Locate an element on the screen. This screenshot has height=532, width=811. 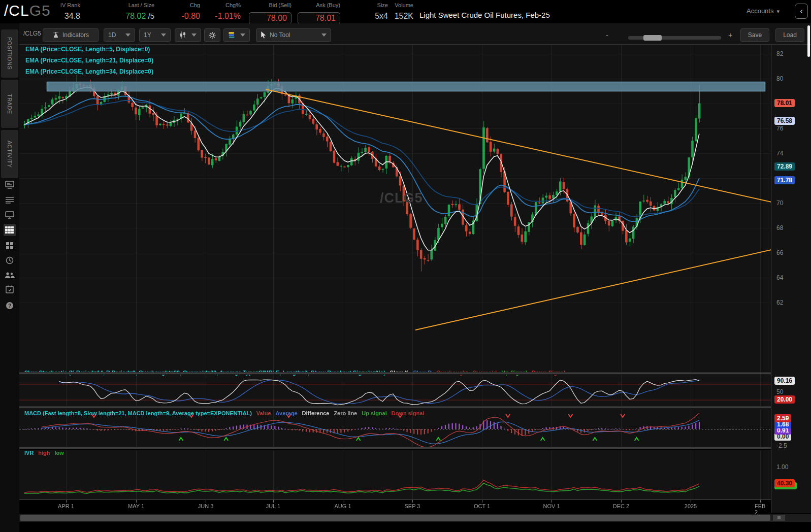
chart-settings-button is located at coordinates (212, 35).